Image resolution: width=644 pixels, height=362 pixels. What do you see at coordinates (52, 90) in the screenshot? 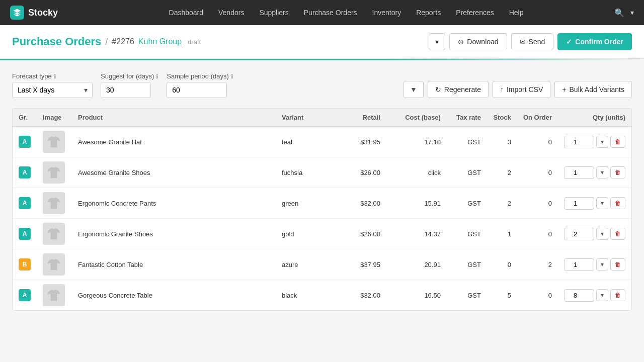
I see `forecast-type-select: Last X days Last 30 days Last 60 days La…` at bounding box center [52, 90].